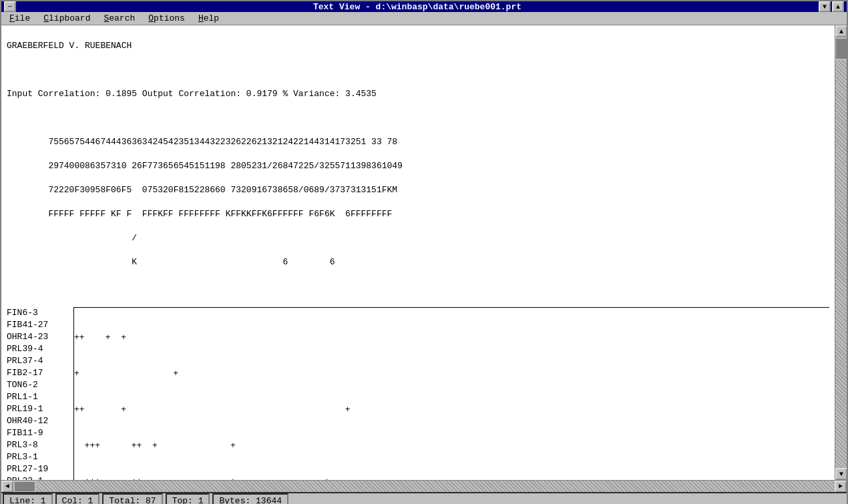 The height and width of the screenshot is (504, 848). I want to click on menu-file: File, so click(20, 19).